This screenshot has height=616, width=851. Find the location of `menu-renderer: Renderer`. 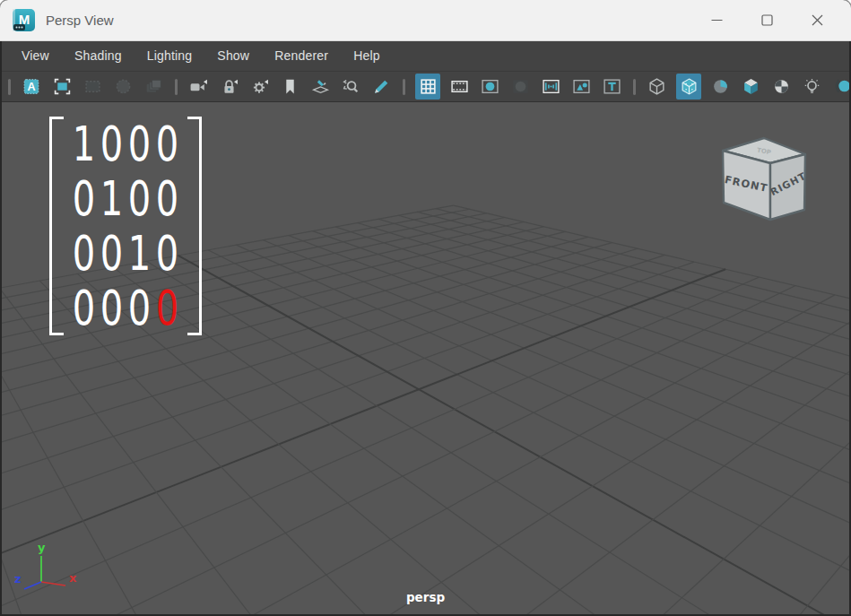

menu-renderer: Renderer is located at coordinates (301, 56).